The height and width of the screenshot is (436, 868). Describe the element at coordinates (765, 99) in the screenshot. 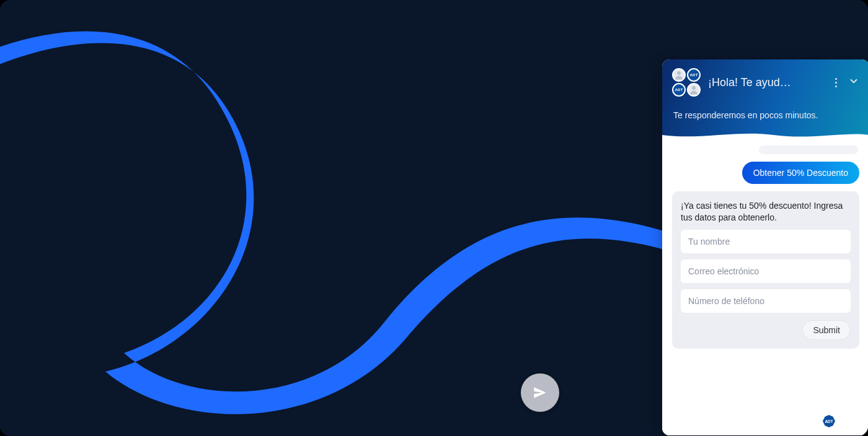

I see `chat-header: ADT ADT ¡Hola! Te ayud… Te respon` at that location.